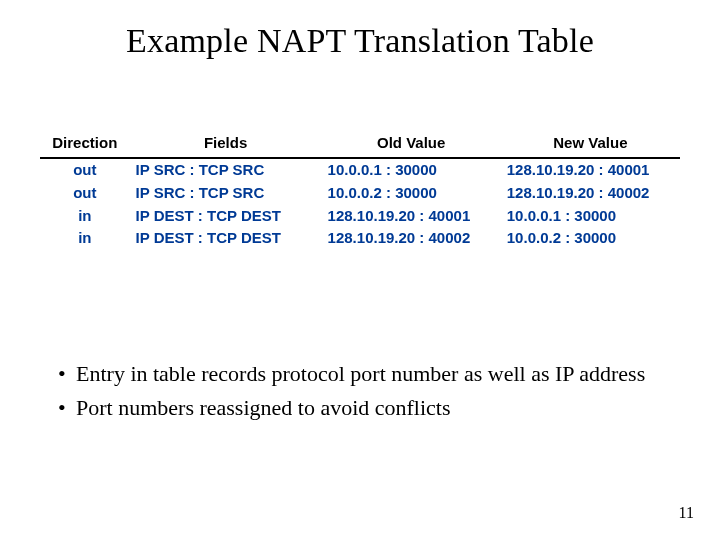  What do you see at coordinates (590, 144) in the screenshot?
I see `th-new-value: New Value` at bounding box center [590, 144].